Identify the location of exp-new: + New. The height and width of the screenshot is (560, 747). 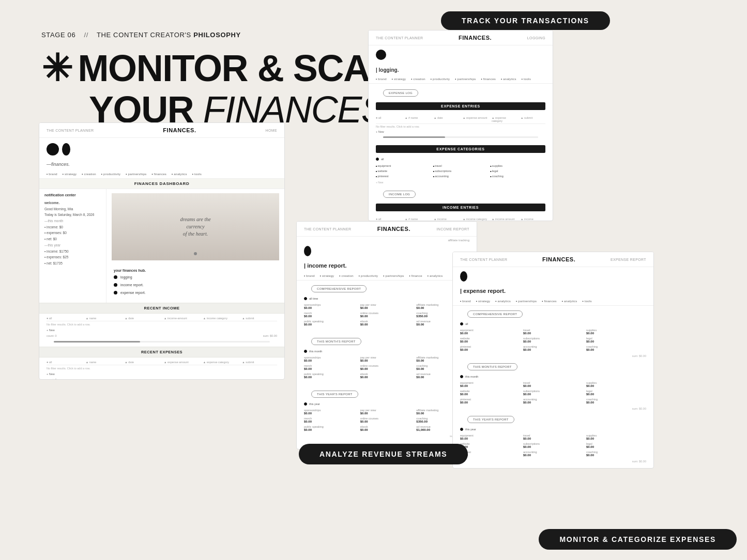
(461, 132).